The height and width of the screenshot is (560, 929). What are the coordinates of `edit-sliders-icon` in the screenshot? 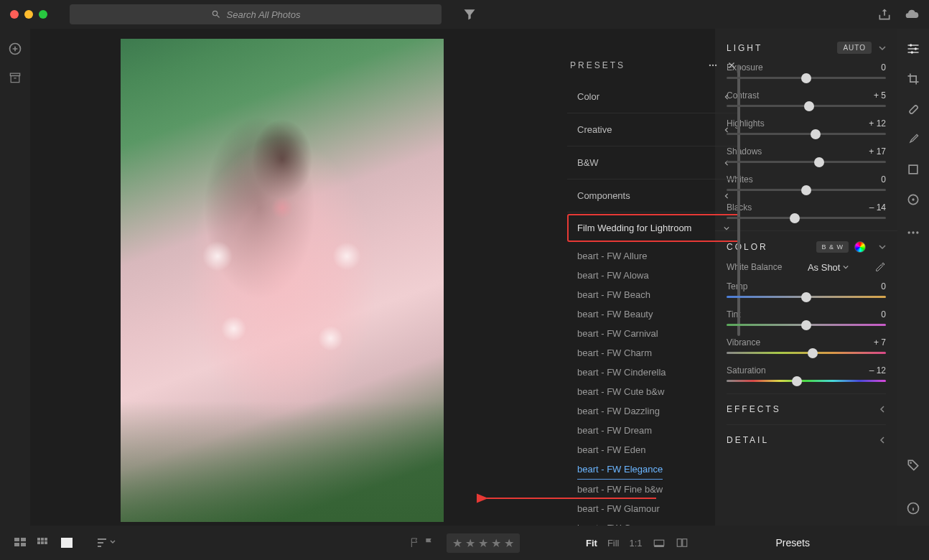 It's located at (913, 49).